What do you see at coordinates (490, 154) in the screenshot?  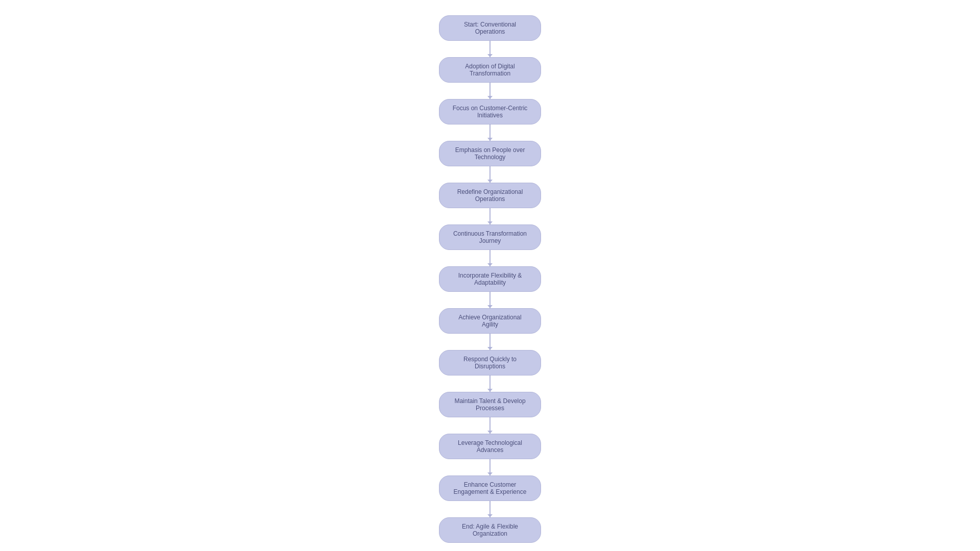 I see `flow-node-emphasis: Emphasis on People over Technology` at bounding box center [490, 154].